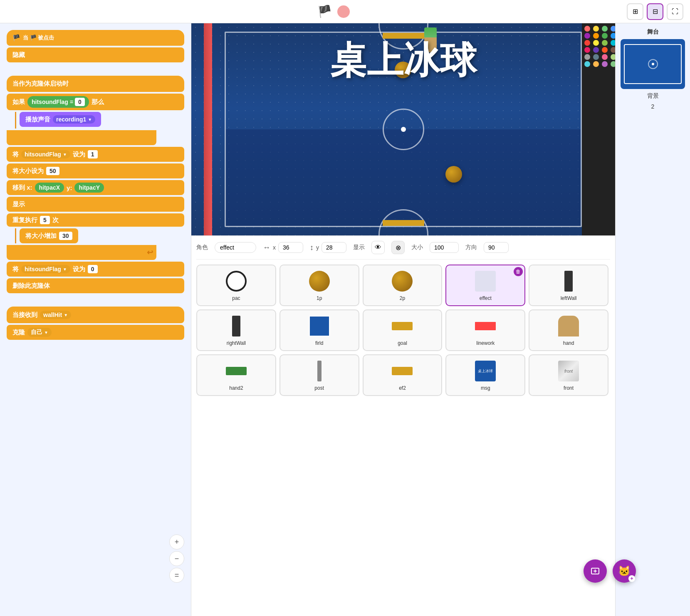 This screenshot has width=690, height=616. What do you see at coordinates (319, 388) in the screenshot?
I see `post-name: post` at bounding box center [319, 388].